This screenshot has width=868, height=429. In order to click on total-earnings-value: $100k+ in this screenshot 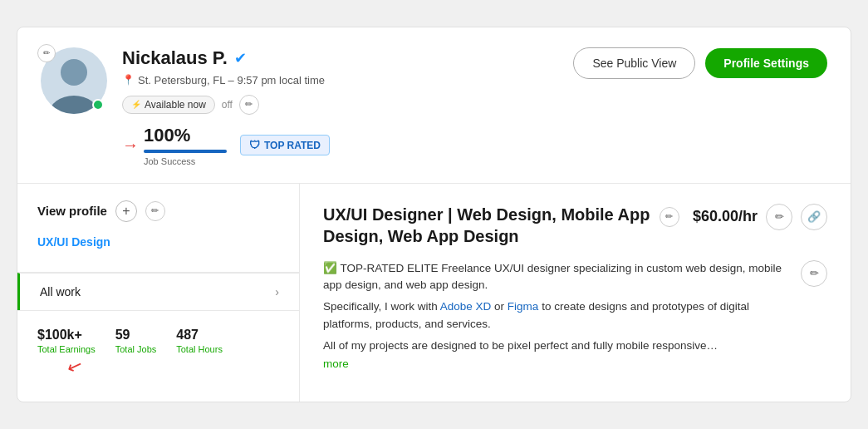, I will do `click(66, 335)`.